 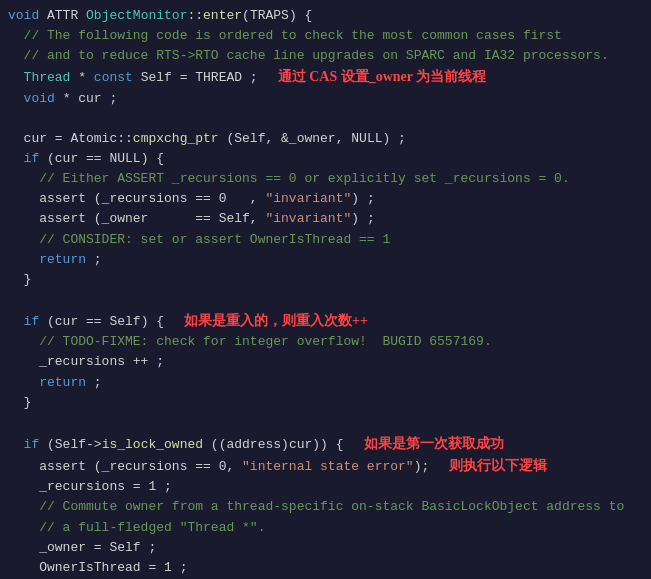 What do you see at coordinates (326, 159) in the screenshot?
I see `line-8: if (cur == NULL) {` at bounding box center [326, 159].